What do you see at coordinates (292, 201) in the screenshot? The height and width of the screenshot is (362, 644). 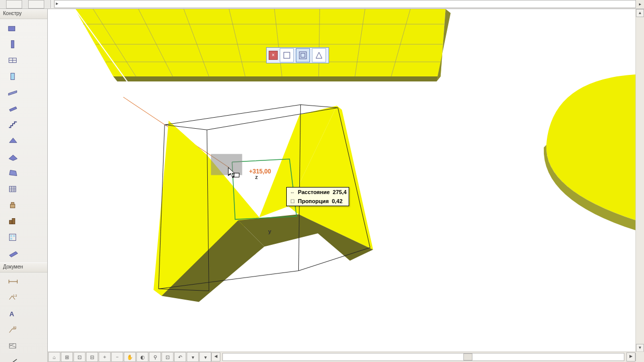 I see `proportion-icon: ☐` at bounding box center [292, 201].